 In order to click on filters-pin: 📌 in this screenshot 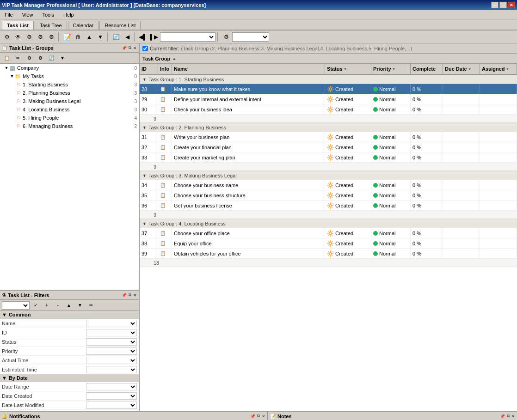, I will do `click(124, 295)`.